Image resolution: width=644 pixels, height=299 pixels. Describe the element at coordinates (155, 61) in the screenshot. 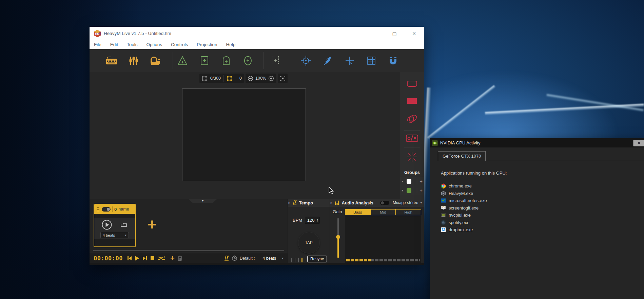

I see `projector-icon` at that location.